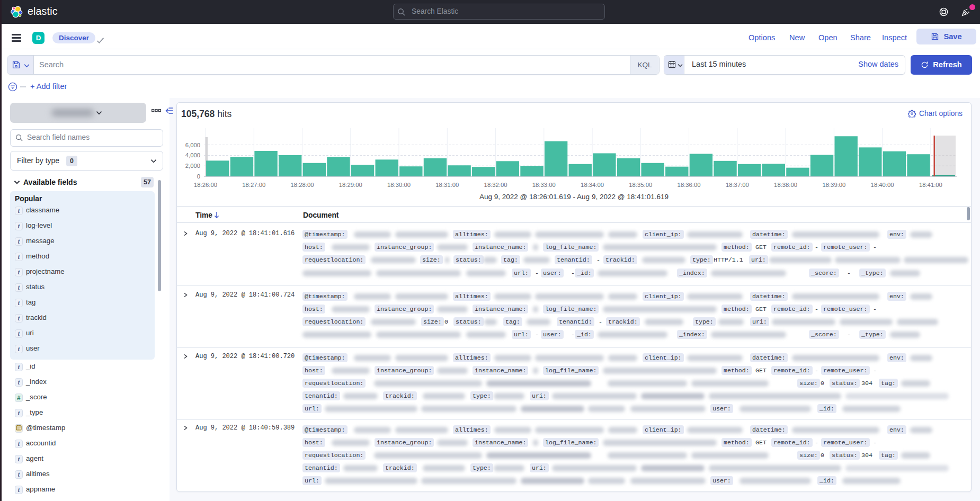 This screenshot has height=501, width=980. I want to click on svg-text: 18:31:00, so click(447, 185).